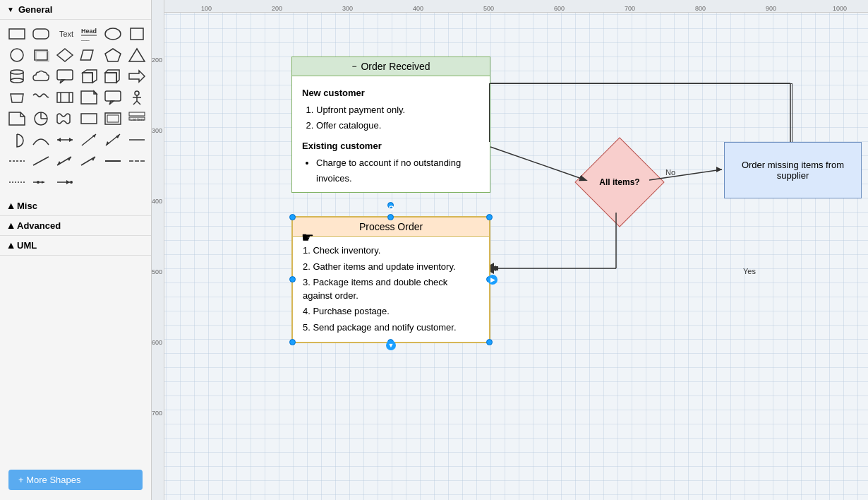  Describe the element at coordinates (137, 119) in the screenshot. I see `svg-text: List Item` at that location.